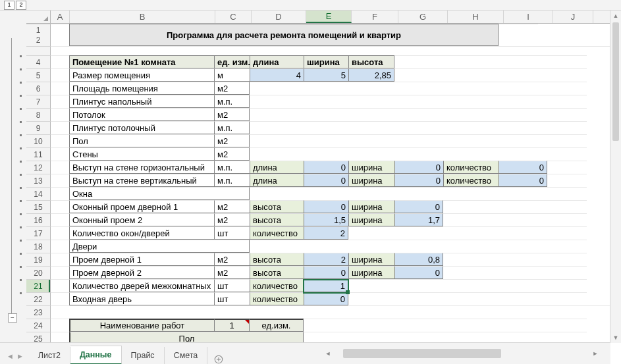 The image size is (621, 364). Describe the element at coordinates (38, 17) in the screenshot. I see `select-all-corner` at that location.